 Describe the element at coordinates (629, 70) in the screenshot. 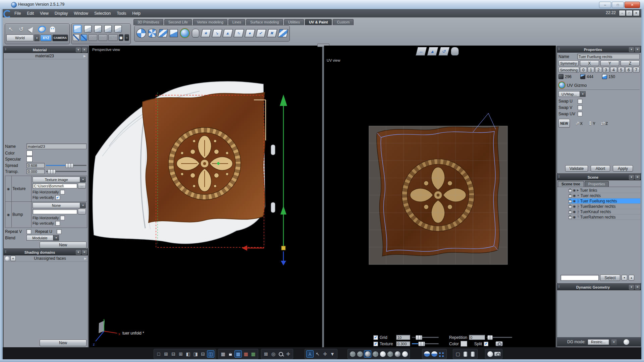

I see `smoothing-6-button: 6` at that location.